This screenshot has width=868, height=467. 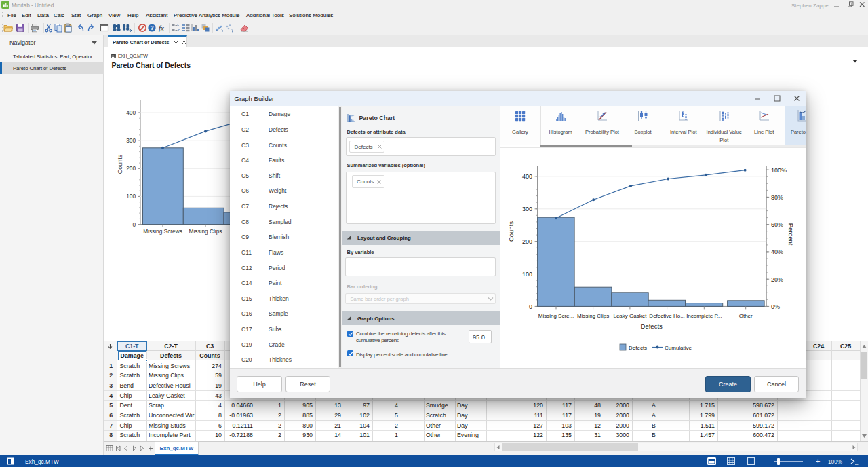 What do you see at coordinates (163, 231) in the screenshot?
I see `svg-text: Missing Screws` at bounding box center [163, 231].